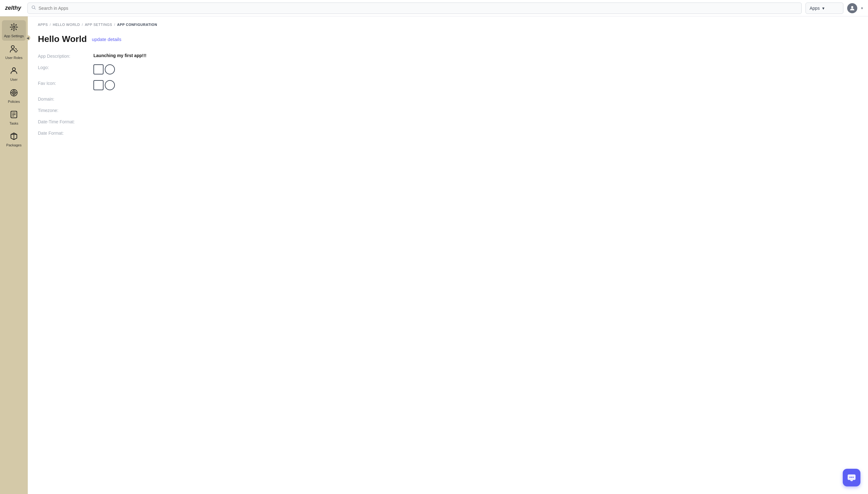 This screenshot has height=494, width=868. What do you see at coordinates (14, 137) in the screenshot?
I see `packages-icon` at bounding box center [14, 137].